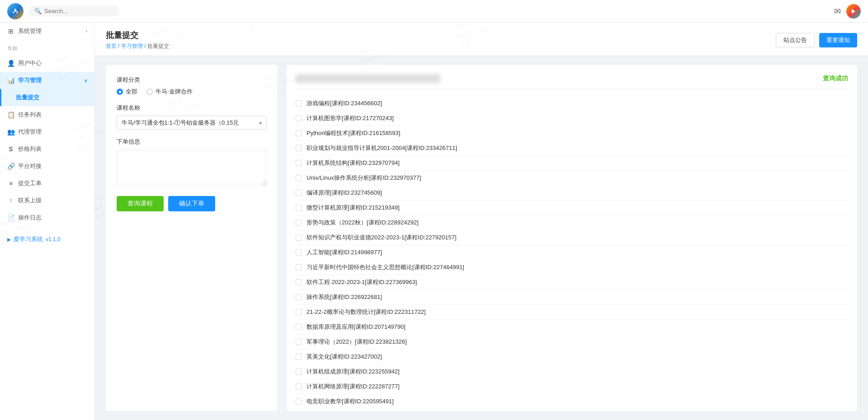 The width and height of the screenshot is (868, 420). Describe the element at coordinates (382, 238) in the screenshot. I see `course-name-text: 软件知识产权与职业道德2022-2023-1[课程ID:227920157]` at that location.